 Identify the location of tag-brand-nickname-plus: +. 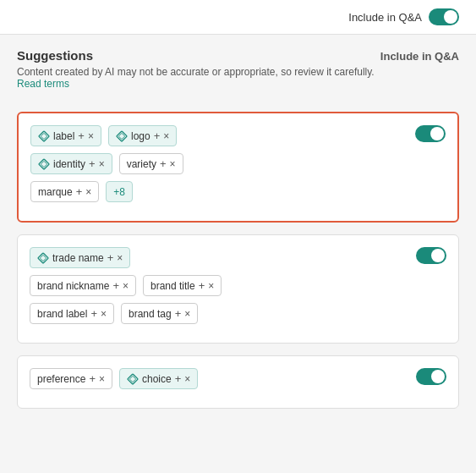
(116, 286).